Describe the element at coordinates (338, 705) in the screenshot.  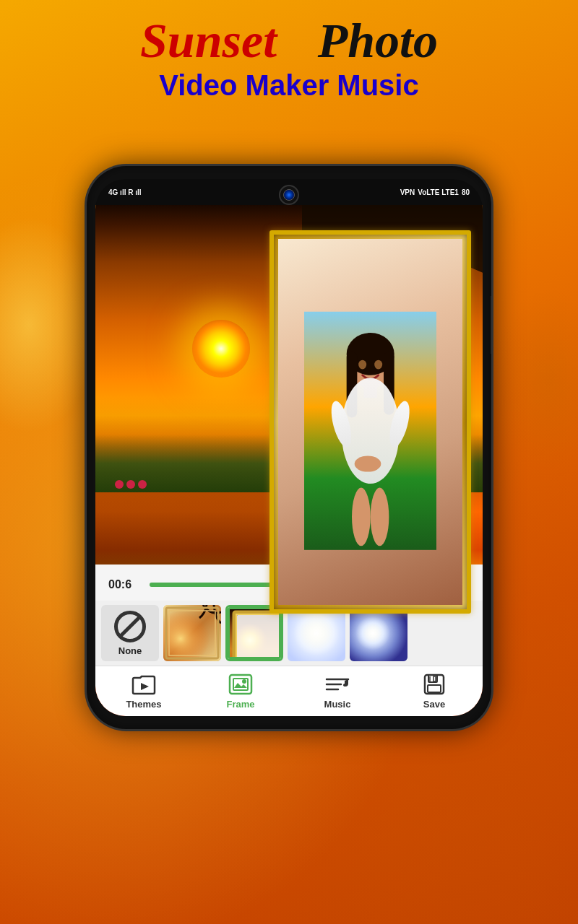
I see `music-label: Music` at that location.